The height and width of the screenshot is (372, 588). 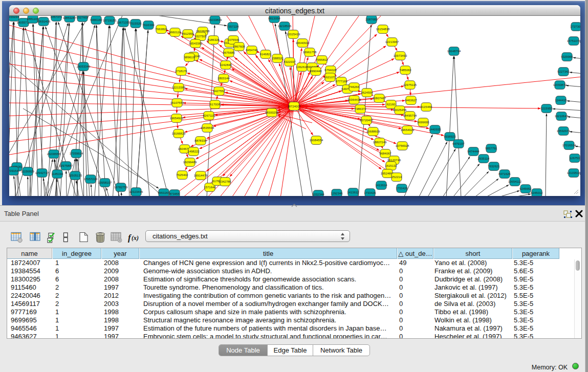 What do you see at coordinates (135, 238) in the screenshot?
I see `svg-text: (x)` at bounding box center [135, 238].